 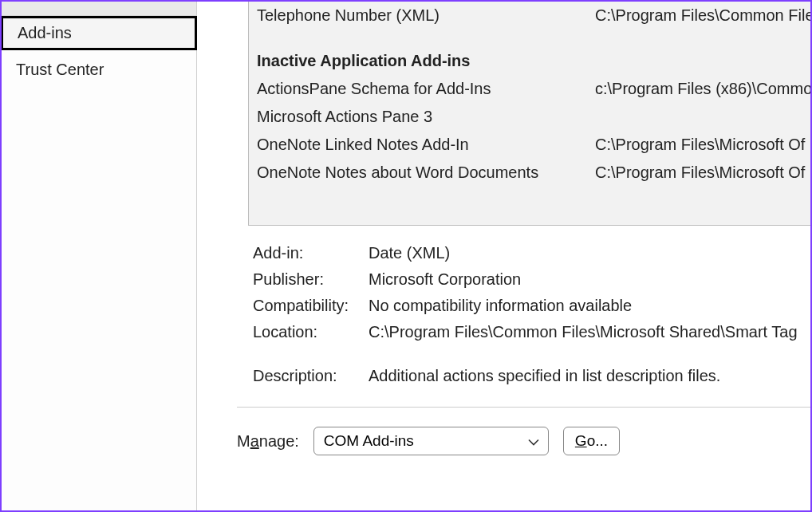 What do you see at coordinates (703, 16) in the screenshot?
I see `addin-location: C:\Program Files\Common File` at bounding box center [703, 16].